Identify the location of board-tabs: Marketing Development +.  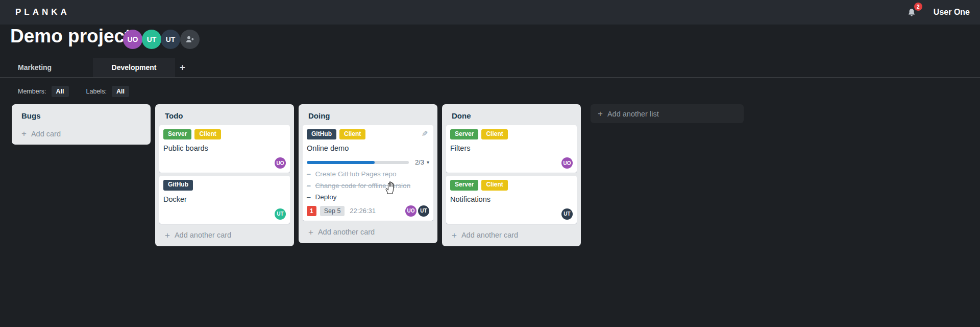
(490, 67).